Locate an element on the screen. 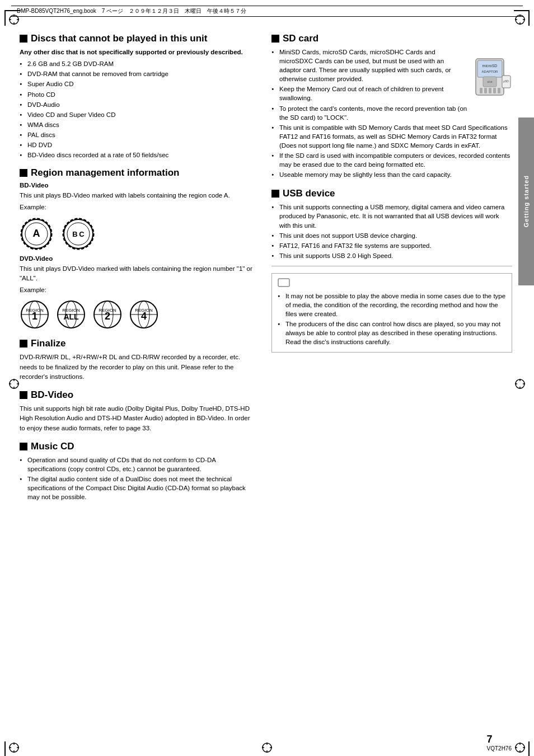  list-item: MiniSD Cards, microSD Cards, microSDHC C… is located at coordinates (392, 65).